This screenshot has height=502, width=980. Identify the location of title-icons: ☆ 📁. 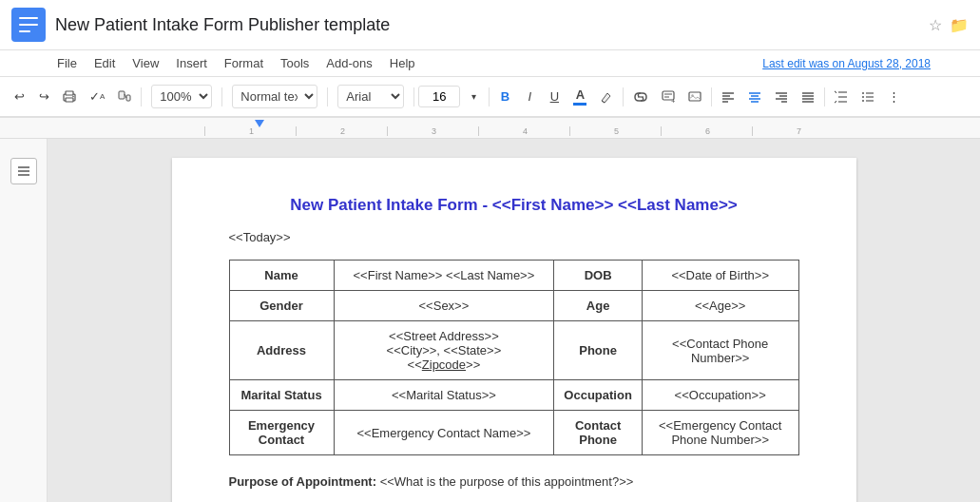
(949, 25).